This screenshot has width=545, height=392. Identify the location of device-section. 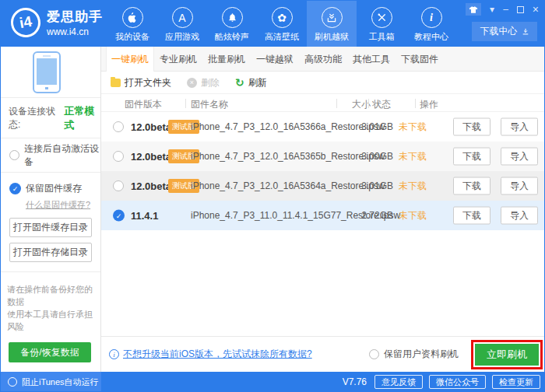
(50, 72).